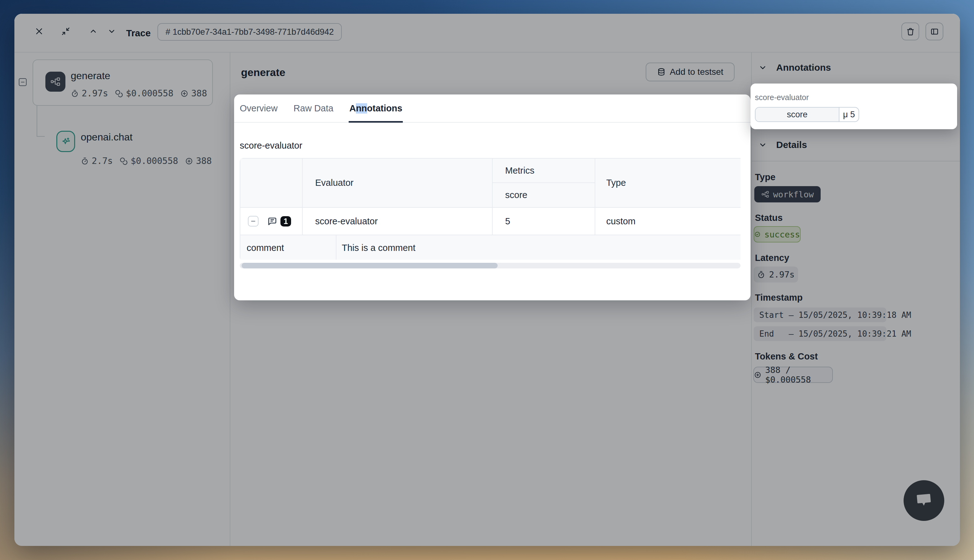  What do you see at coordinates (490, 209) in the screenshot?
I see `annotations-table-wrap: Evaluator Metrics Type score 1 score-eva…` at bounding box center [490, 209].